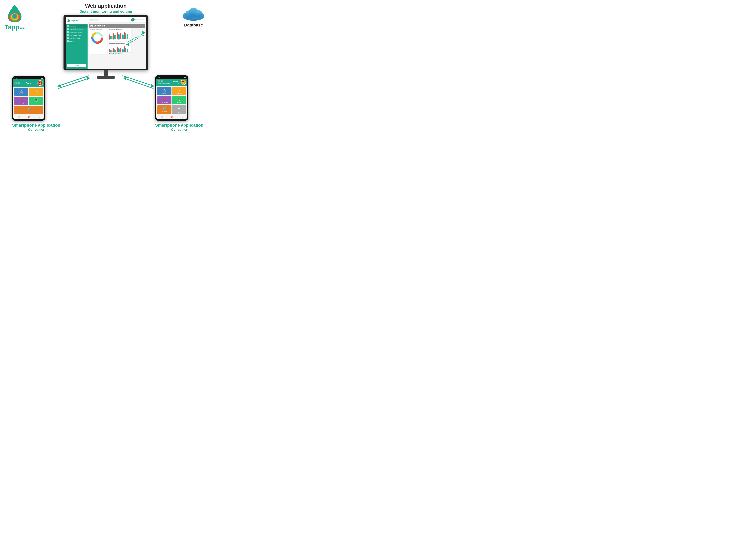  What do you see at coordinates (36, 101) in the screenshot?
I see `tile-service-left: 🐄 Service` at bounding box center [36, 101].